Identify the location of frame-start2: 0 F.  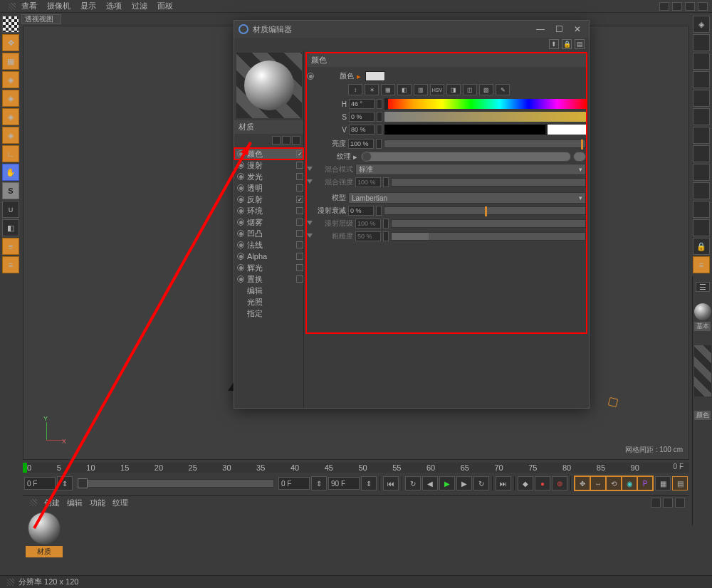
(294, 483).